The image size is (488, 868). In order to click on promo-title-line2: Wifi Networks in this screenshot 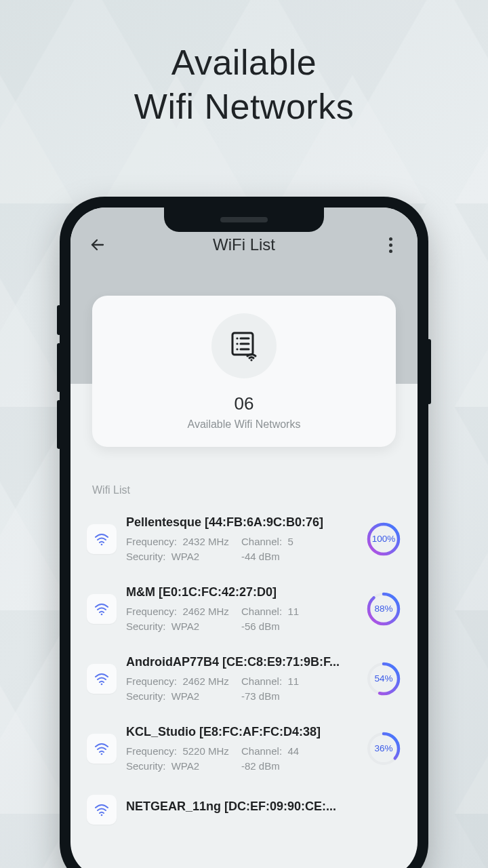, I will do `click(244, 107)`.